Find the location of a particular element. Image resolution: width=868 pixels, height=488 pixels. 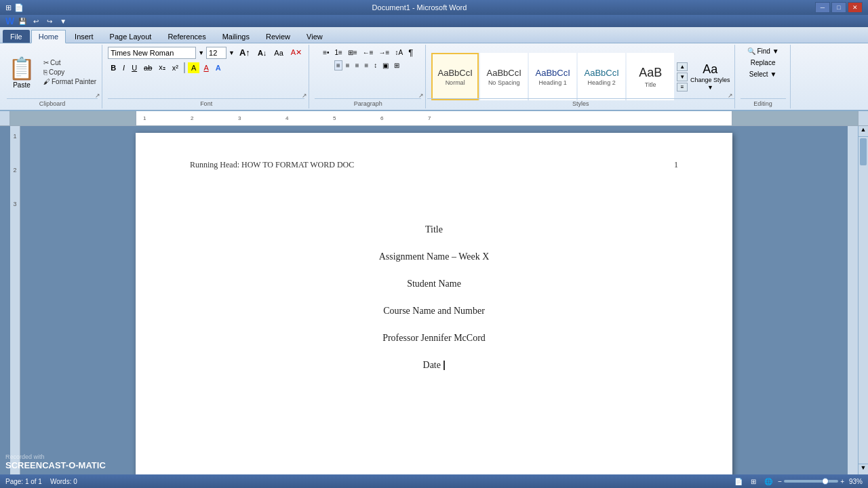

paste-button: 📋 Paste is located at coordinates (22, 72).